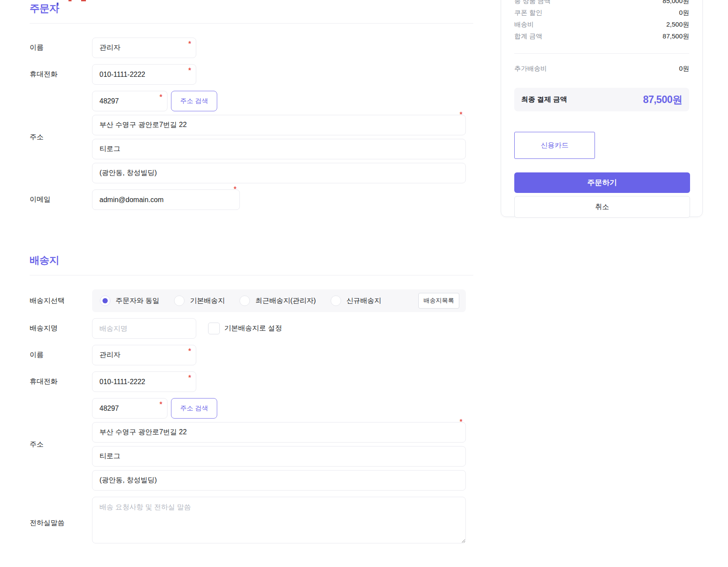 The image size is (728, 567). I want to click on orderer-address-line3-input, so click(279, 173).